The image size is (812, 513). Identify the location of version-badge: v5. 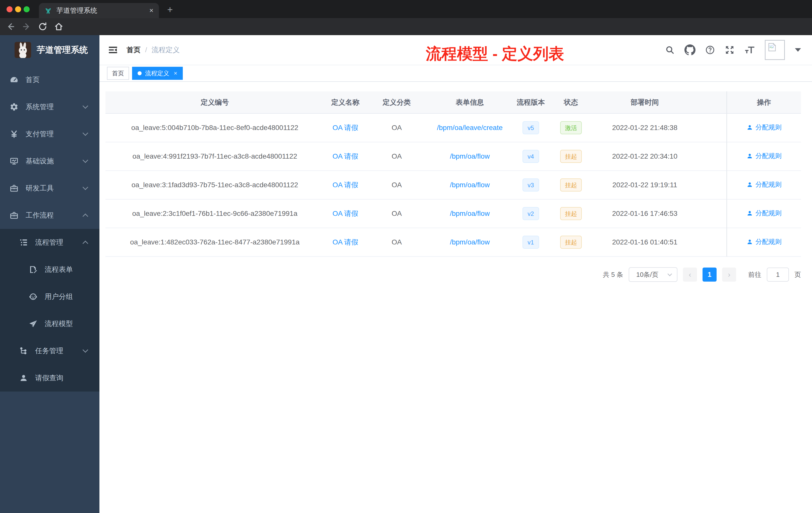
(531, 128).